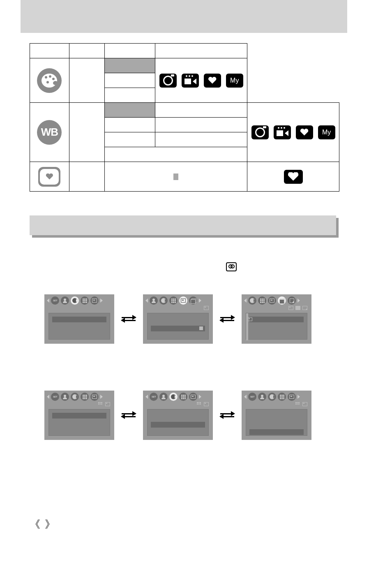 This screenshot has height=576, width=392. Describe the element at coordinates (201, 51) in the screenshot. I see `th-modes` at that location.